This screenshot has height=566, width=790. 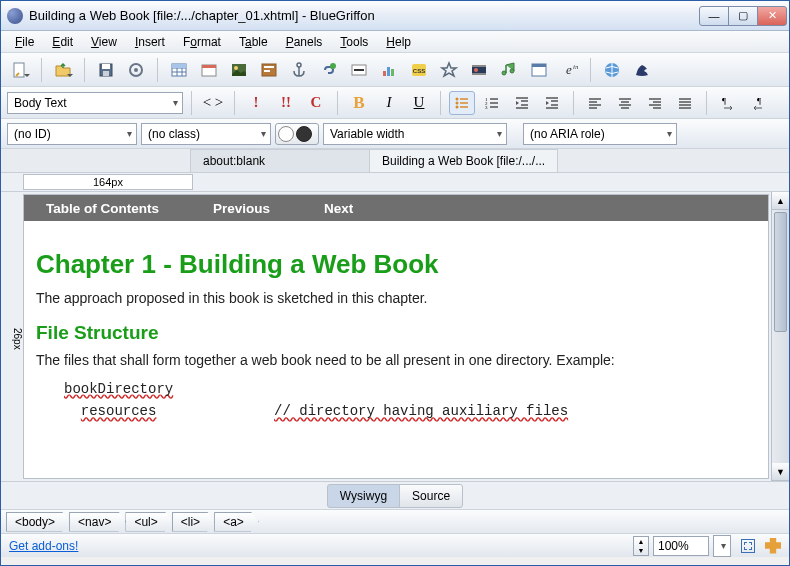 What do you see at coordinates (714, 16) in the screenshot?
I see `minimize-button: —` at bounding box center [714, 16].